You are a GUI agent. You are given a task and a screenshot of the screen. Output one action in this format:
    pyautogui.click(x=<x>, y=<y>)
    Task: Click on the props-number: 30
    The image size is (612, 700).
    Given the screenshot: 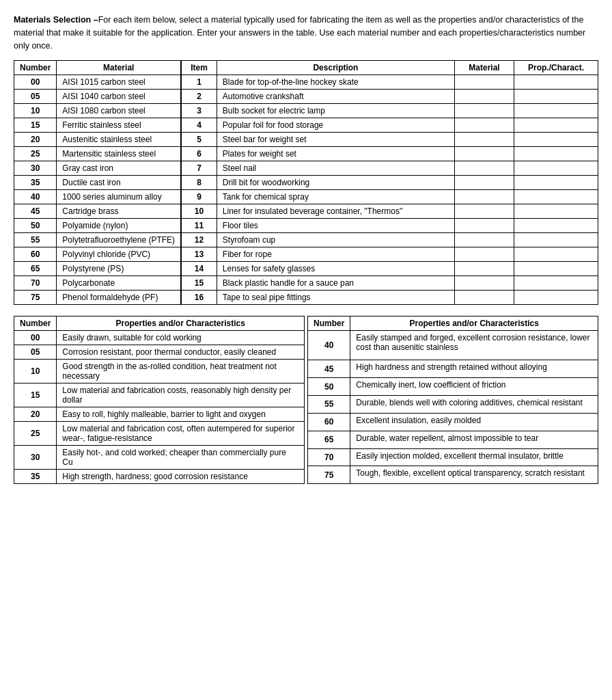 What is the action you would take?
    pyautogui.click(x=36, y=458)
    